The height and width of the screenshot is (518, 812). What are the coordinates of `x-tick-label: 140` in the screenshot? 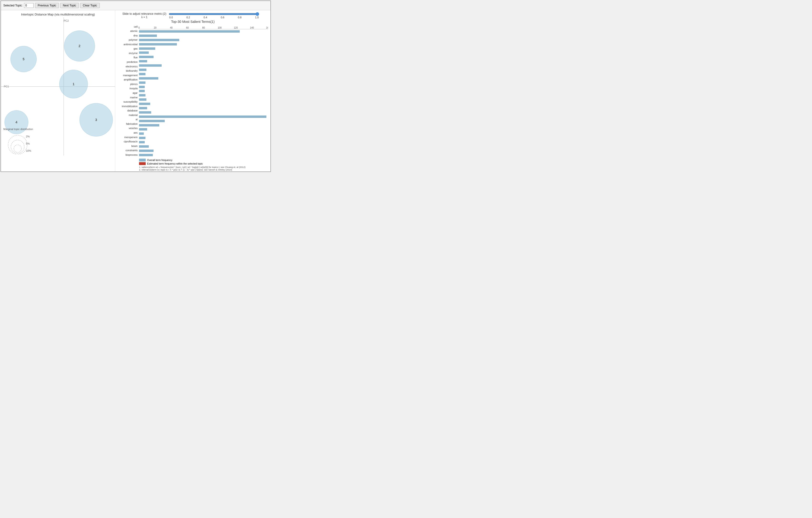 It's located at (252, 28).